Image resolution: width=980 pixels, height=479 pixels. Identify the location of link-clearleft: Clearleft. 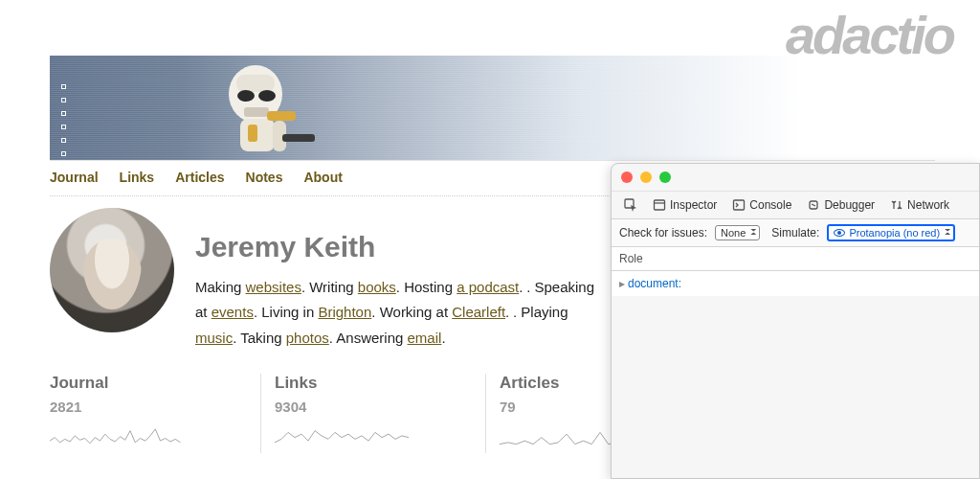
(479, 312).